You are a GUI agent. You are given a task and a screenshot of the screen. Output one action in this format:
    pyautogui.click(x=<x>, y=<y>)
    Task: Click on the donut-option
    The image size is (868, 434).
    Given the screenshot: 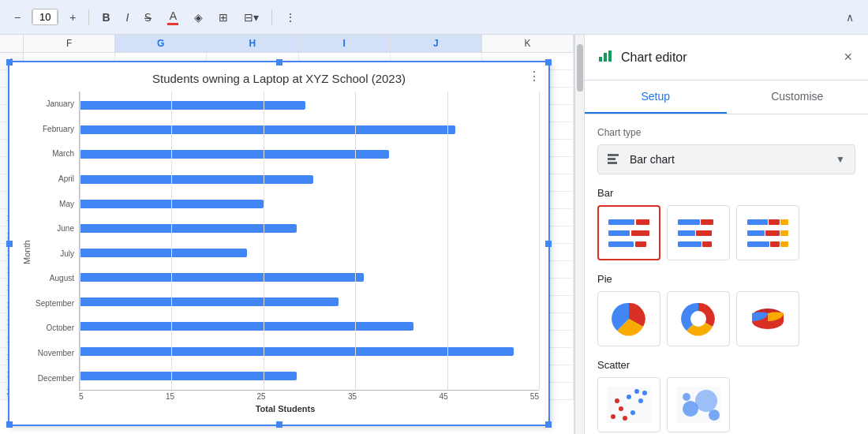 What is the action you would take?
    pyautogui.click(x=698, y=319)
    